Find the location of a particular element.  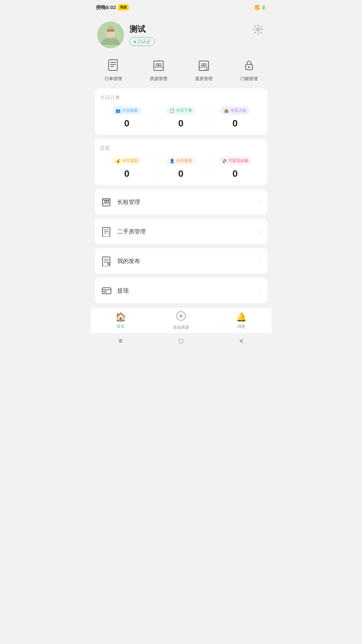

long-rent-left: 长租管理 is located at coordinates (120, 202).